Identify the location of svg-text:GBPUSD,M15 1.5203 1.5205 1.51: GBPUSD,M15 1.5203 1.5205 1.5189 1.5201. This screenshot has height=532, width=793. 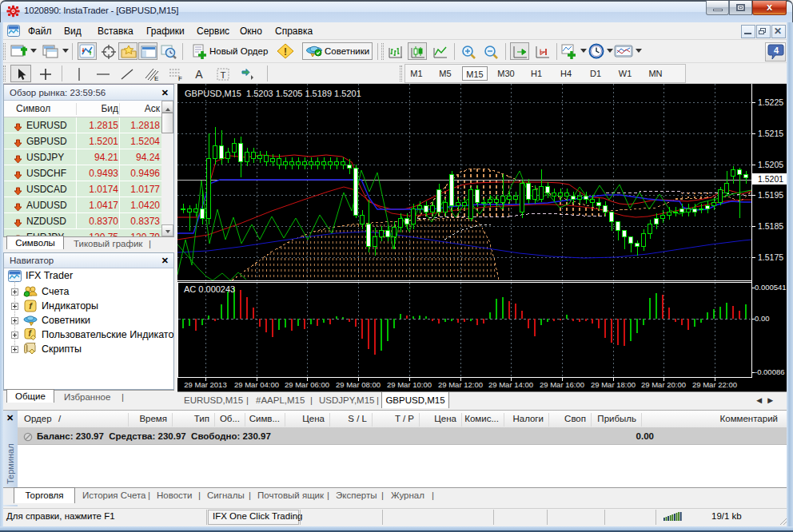
(273, 93).